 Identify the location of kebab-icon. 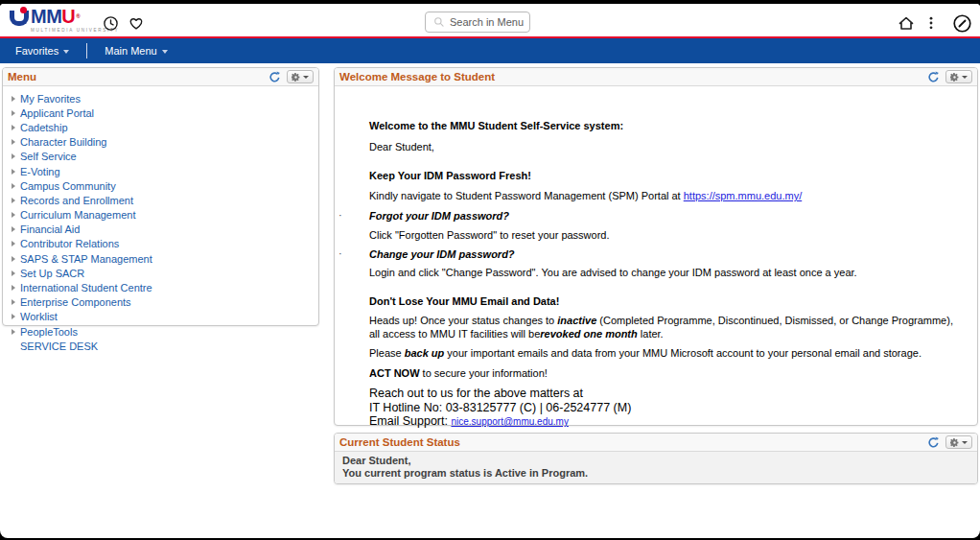
(931, 23).